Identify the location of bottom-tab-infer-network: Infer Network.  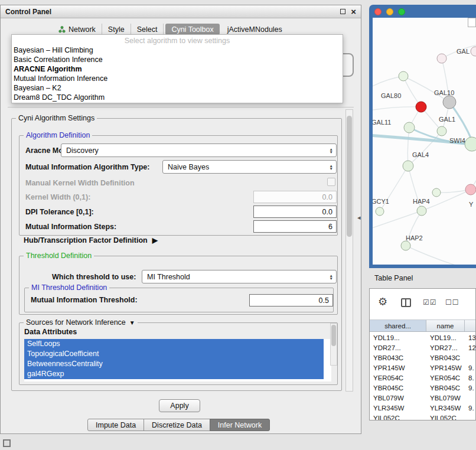
(240, 425).